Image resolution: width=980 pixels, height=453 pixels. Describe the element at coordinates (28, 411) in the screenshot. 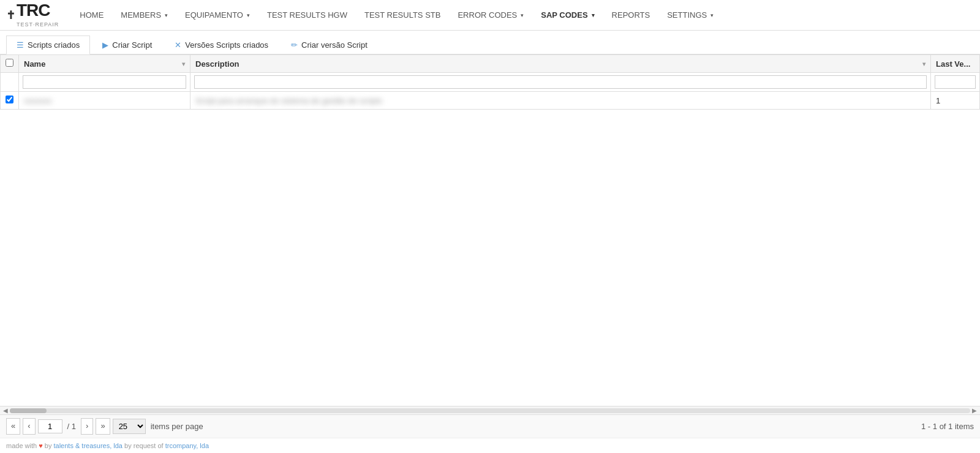

I see `hscroll-thumb` at that location.